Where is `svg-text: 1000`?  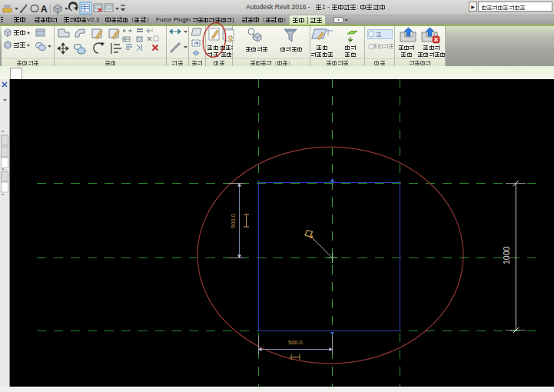
svg-text: 1000 is located at coordinates (506, 255).